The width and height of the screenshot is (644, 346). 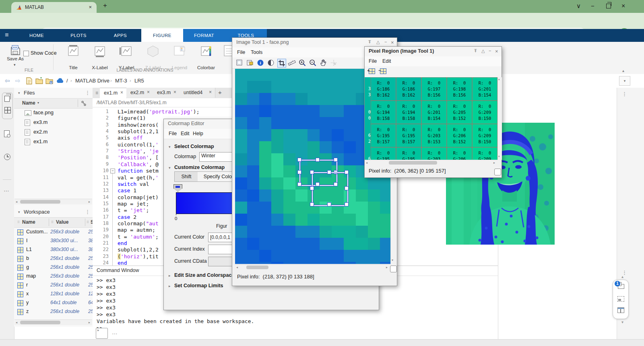 I want to click on toolstrip-tab-apps: APPS, so click(x=120, y=35).